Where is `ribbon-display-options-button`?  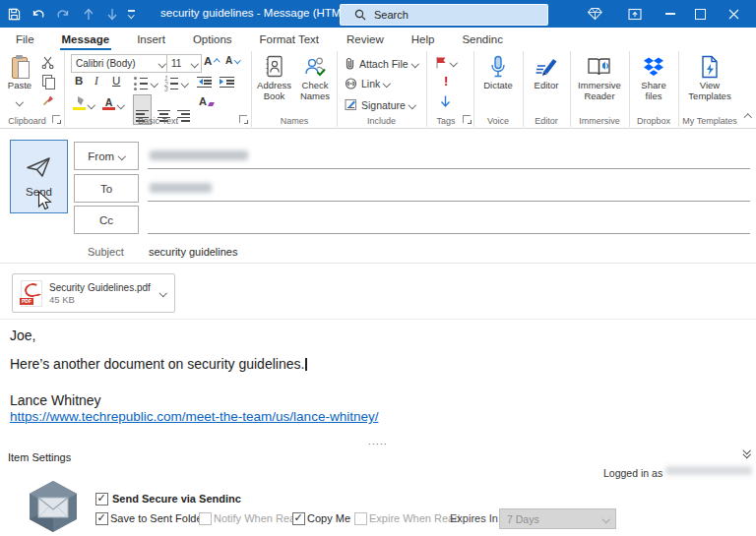
ribbon-display-options-button is located at coordinates (635, 14).